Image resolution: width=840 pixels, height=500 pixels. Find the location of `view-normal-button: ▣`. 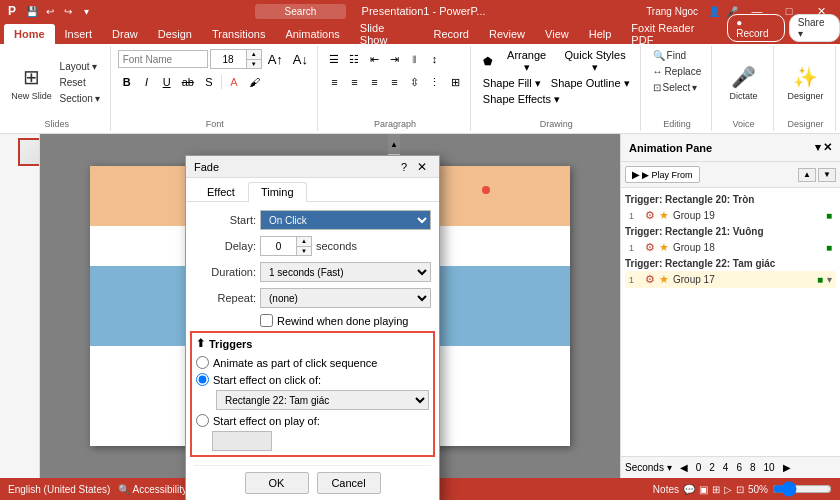

view-normal-button: ▣ is located at coordinates (704, 490).